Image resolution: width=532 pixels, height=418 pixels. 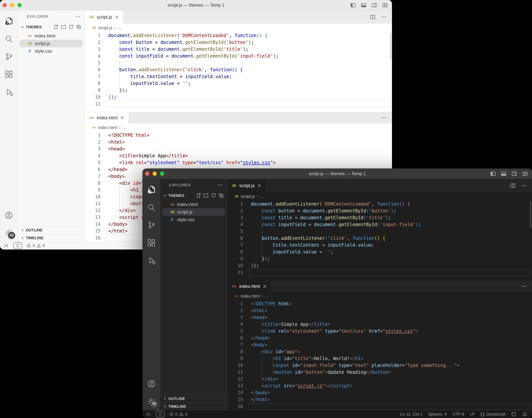 What do you see at coordinates (93, 190) in the screenshot?
I see `line-number: 9` at bounding box center [93, 190].